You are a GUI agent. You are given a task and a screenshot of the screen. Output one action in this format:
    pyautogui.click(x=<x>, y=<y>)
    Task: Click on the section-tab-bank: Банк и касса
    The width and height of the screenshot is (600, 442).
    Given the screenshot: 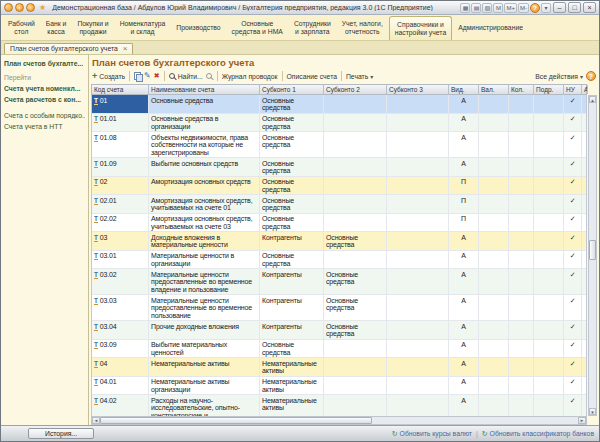 What is the action you would take?
    pyautogui.click(x=56, y=28)
    